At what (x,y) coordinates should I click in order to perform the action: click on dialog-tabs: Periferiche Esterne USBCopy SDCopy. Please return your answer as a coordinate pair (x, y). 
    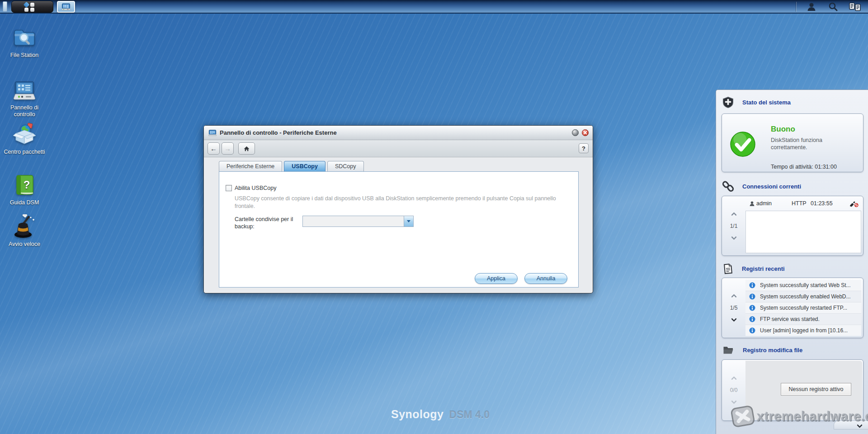
    Looking at the image, I should click on (292, 166).